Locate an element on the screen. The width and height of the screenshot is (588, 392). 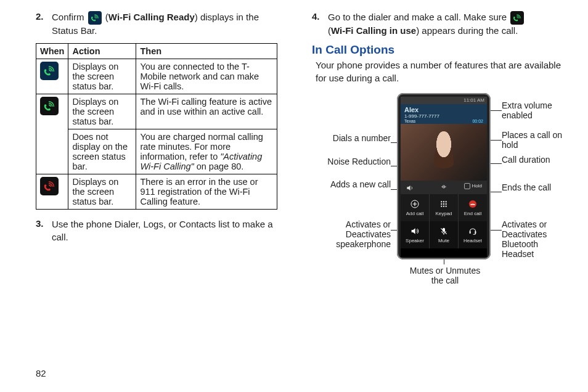
end-call-icon is located at coordinates (473, 204).